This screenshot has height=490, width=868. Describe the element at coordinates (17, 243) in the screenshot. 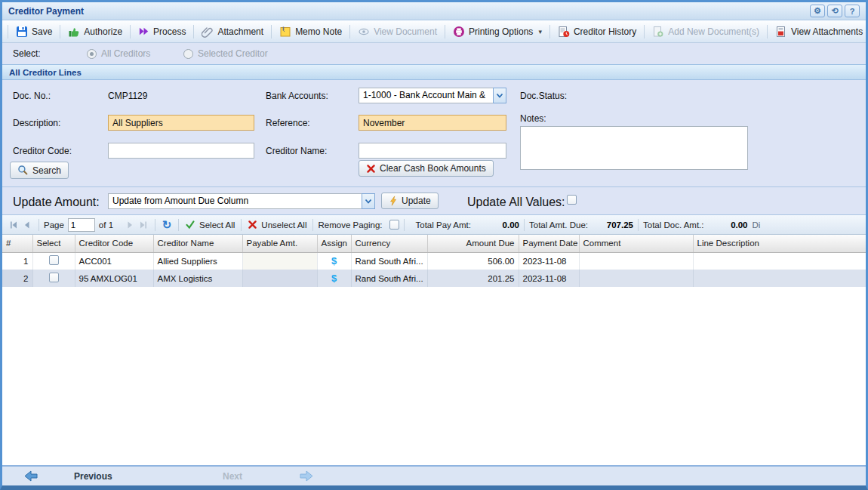

I see `col-header-num: #` at that location.